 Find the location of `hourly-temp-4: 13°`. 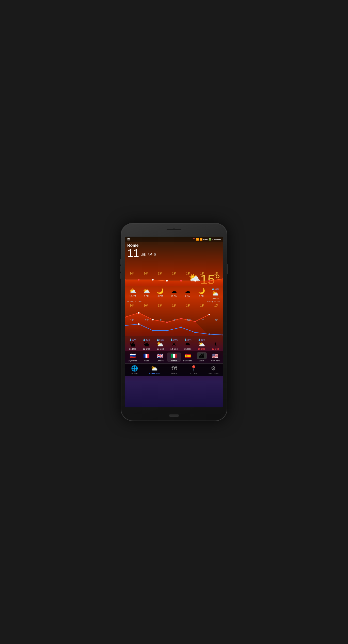

hourly-temp-4: 13° is located at coordinates (188, 273).